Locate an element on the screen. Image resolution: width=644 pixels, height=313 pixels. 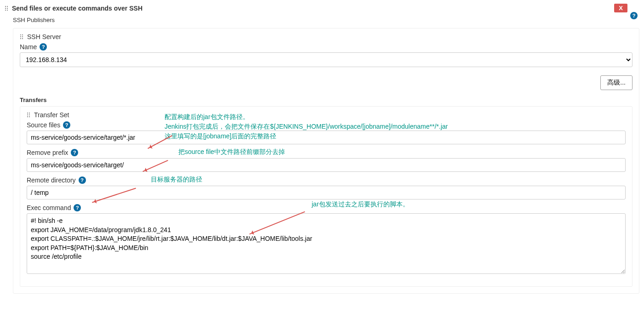
remote-directory-label: Remote directory is located at coordinates (51, 180).